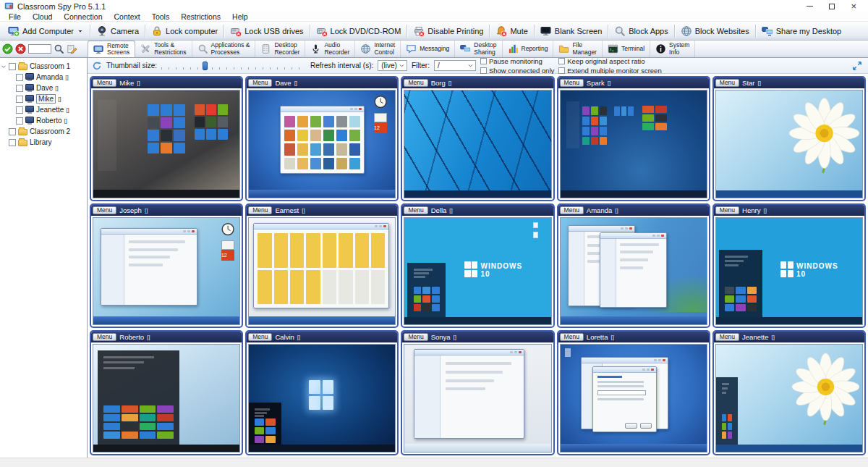 Image resolution: width=868 pixels, height=467 pixels. Describe the element at coordinates (455, 65) in the screenshot. I see `filter-select: /` at that location.